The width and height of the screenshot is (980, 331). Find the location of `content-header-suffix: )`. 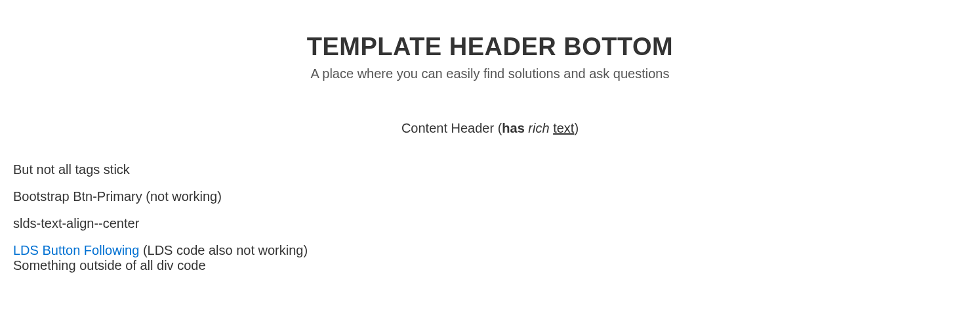

content-header-suffix: ) is located at coordinates (576, 128).